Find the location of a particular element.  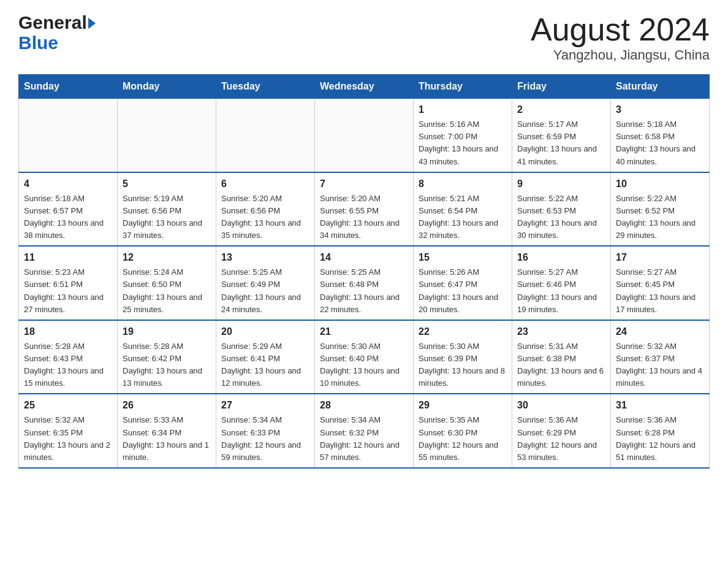

calendar-cell: 16Sunrise: 5:27 AM Sunset: 6:46 PM Dayli… is located at coordinates (561, 283).